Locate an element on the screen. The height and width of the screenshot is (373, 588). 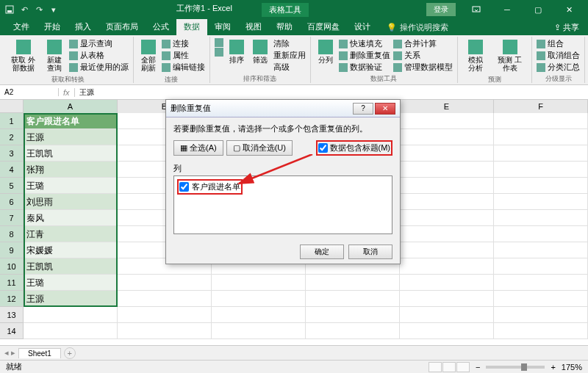
cell-E11 is located at coordinates (447, 283).